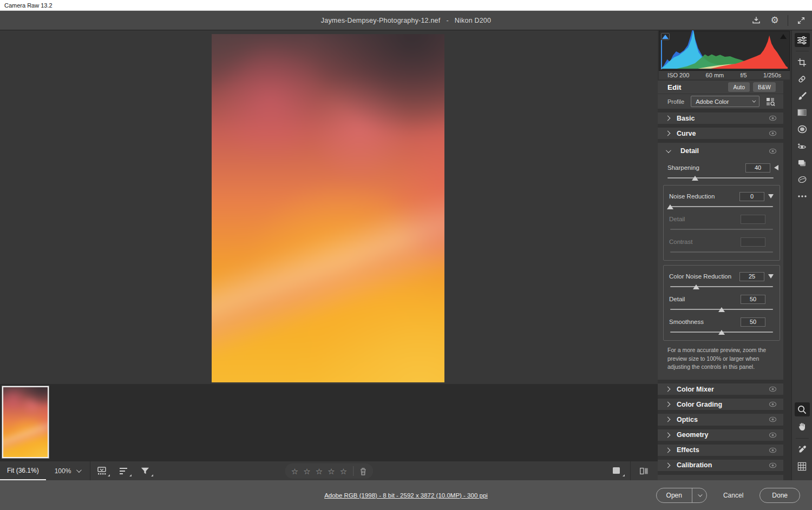 The width and height of the screenshot is (812, 510). Describe the element at coordinates (721, 359) in the screenshot. I see `detail-panel-note: For a more accurate preview, zoom the pr…` at that location.